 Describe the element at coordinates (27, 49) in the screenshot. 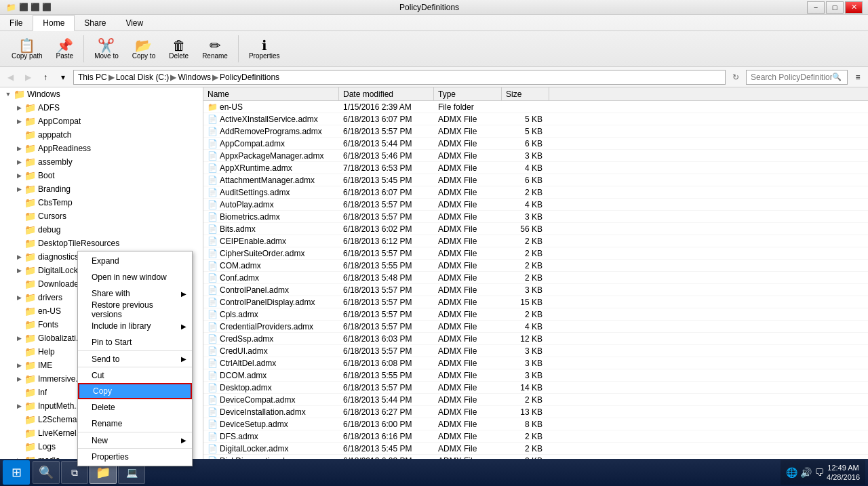

I see `ribbon-btn-copypath: 📋 Copy path` at that location.